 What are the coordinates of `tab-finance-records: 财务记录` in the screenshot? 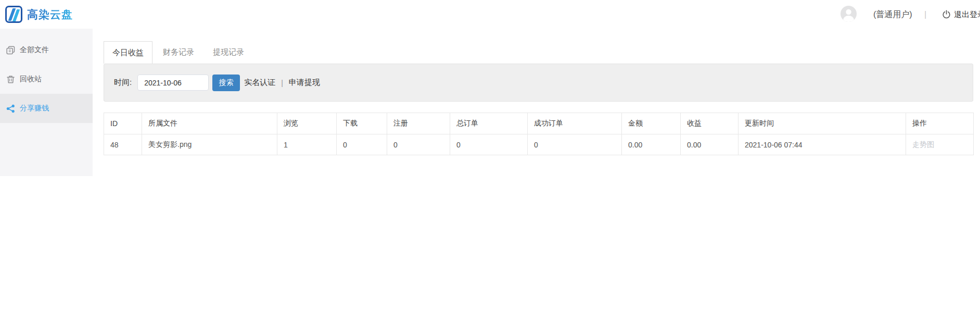 It's located at (179, 52).